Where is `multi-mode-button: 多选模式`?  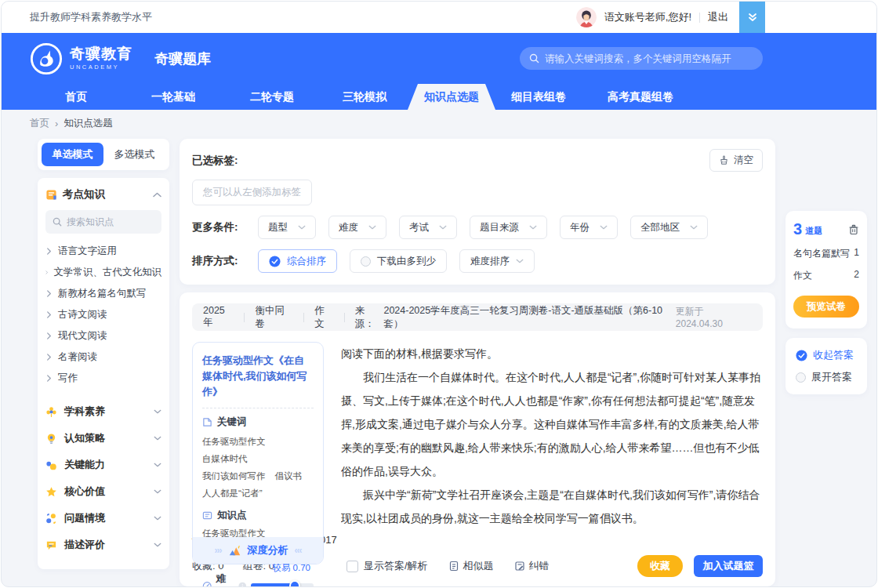
multi-mode-button: 多选模式 is located at coordinates (135, 154).